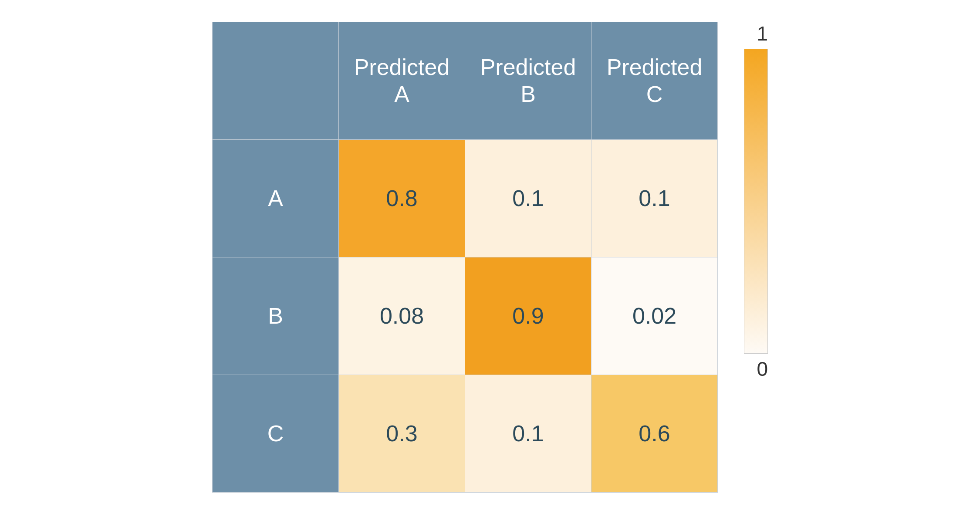 The image size is (980, 514). Describe the element at coordinates (465, 81) in the screenshot. I see `header-row: PredictedA PredictedB PredictedC` at that location.